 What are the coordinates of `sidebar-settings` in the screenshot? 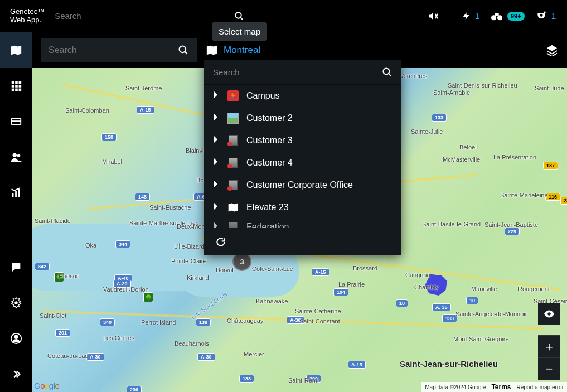 It's located at (16, 303).